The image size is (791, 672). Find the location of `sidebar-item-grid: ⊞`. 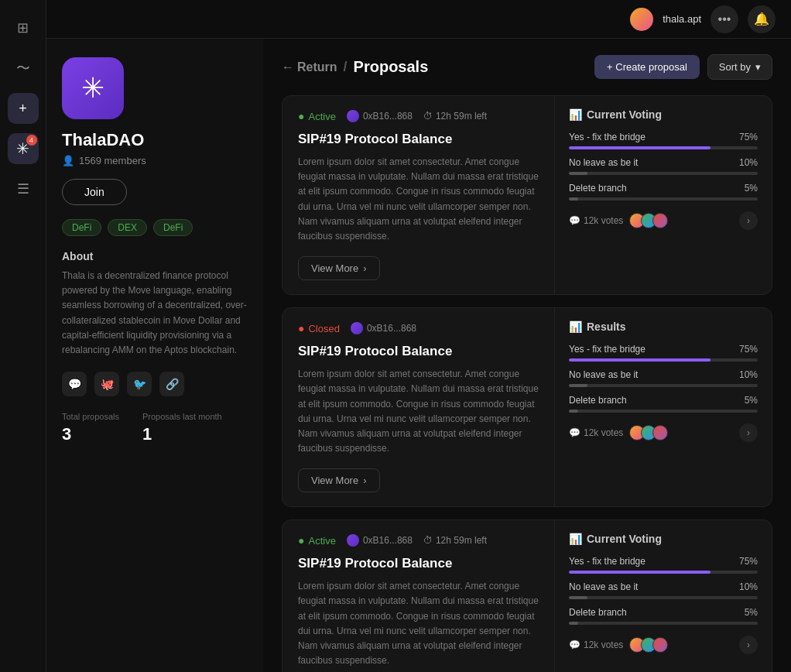

sidebar-item-grid: ⊞ is located at coordinates (23, 28).